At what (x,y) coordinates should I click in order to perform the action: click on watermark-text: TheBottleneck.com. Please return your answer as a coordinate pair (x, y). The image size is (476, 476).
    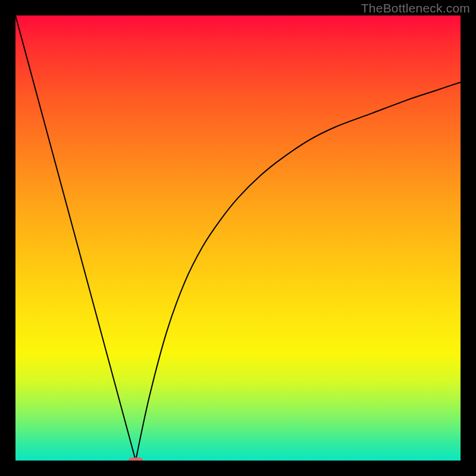
    Looking at the image, I should click on (415, 8).